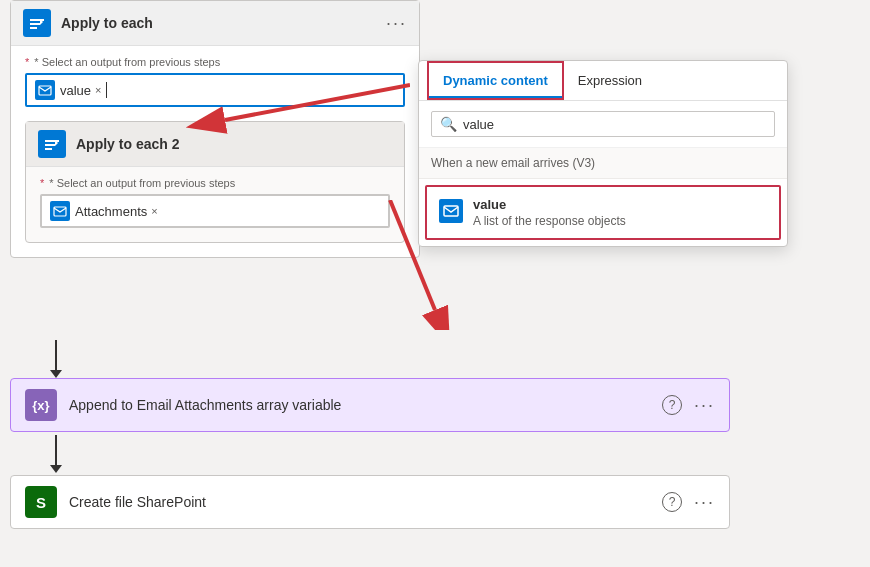 This screenshot has height=567, width=870. I want to click on inner-card-header: Apply to each 2, so click(215, 144).